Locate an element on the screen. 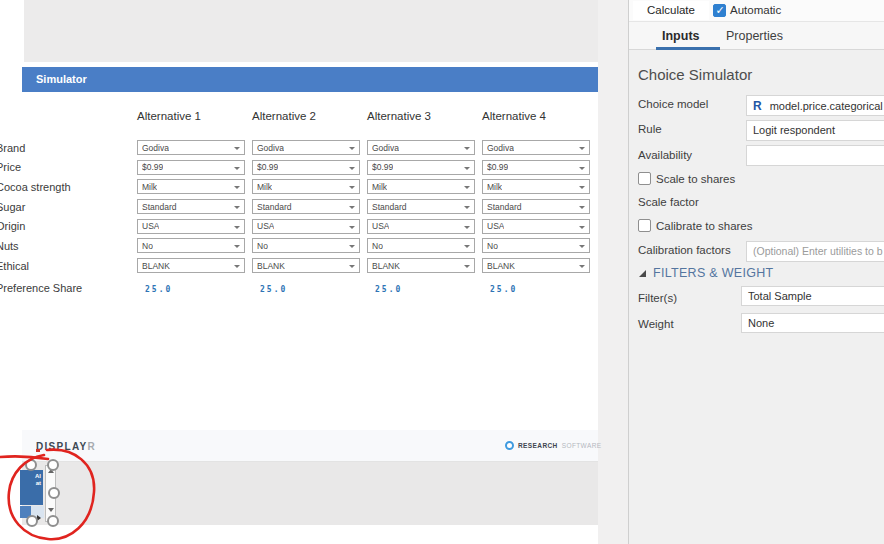  filters-weight-section-header: FILTERS & WEIGHT is located at coordinates (706, 273).